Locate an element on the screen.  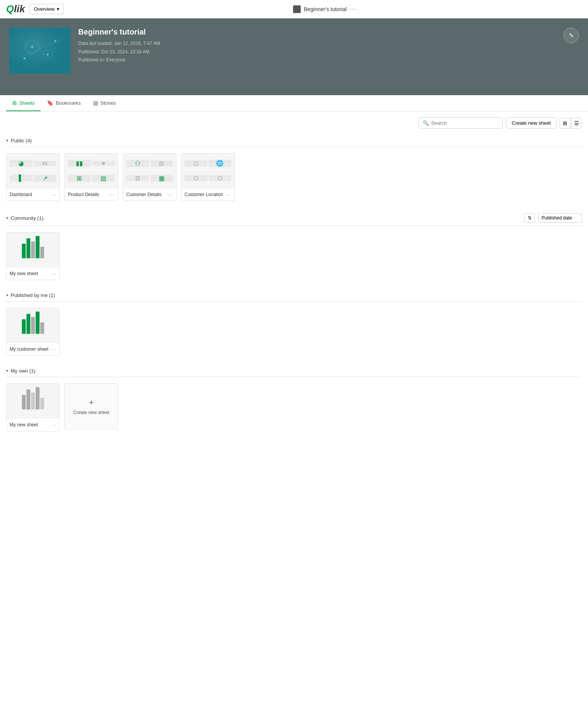
bar-c5 is located at coordinates (42, 328).